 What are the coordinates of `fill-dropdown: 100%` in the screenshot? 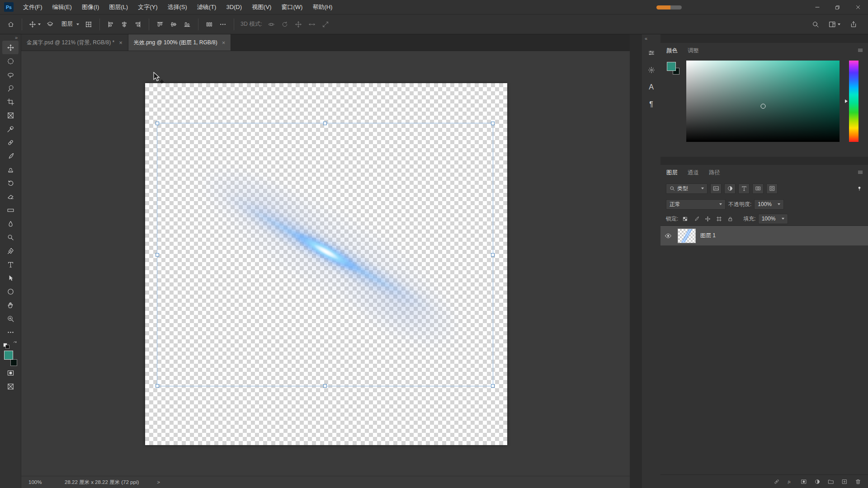 It's located at (773, 219).